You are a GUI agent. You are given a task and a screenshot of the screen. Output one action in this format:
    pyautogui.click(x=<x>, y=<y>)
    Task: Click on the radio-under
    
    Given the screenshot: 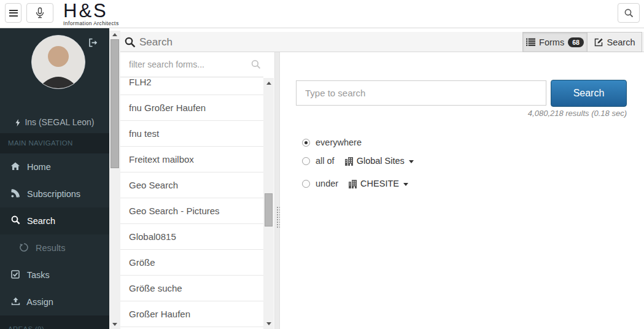 What is the action you would take?
    pyautogui.click(x=306, y=184)
    